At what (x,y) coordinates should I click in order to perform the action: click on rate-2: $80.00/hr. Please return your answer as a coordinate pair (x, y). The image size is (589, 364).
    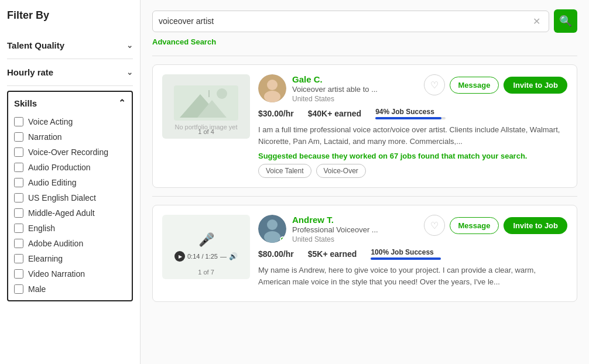
    Looking at the image, I should click on (276, 254).